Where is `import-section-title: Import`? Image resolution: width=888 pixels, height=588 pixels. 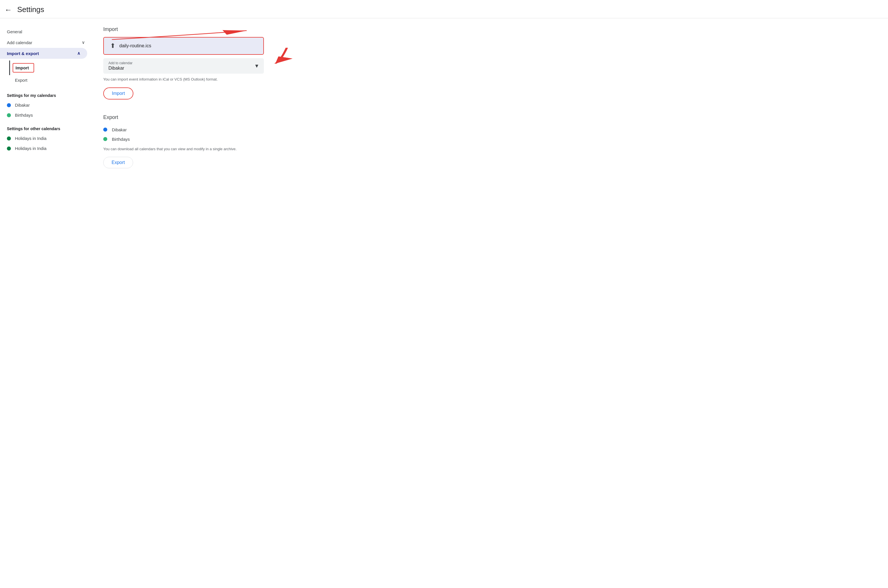 import-section-title: Import is located at coordinates (206, 29).